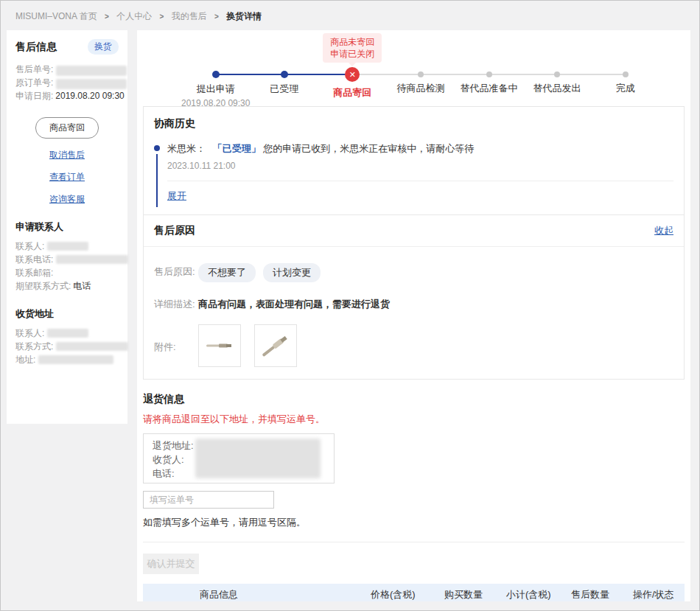 The width and height of the screenshot is (700, 611). Describe the element at coordinates (67, 227) in the screenshot. I see `contact-section-title: 申请联系人` at that location.